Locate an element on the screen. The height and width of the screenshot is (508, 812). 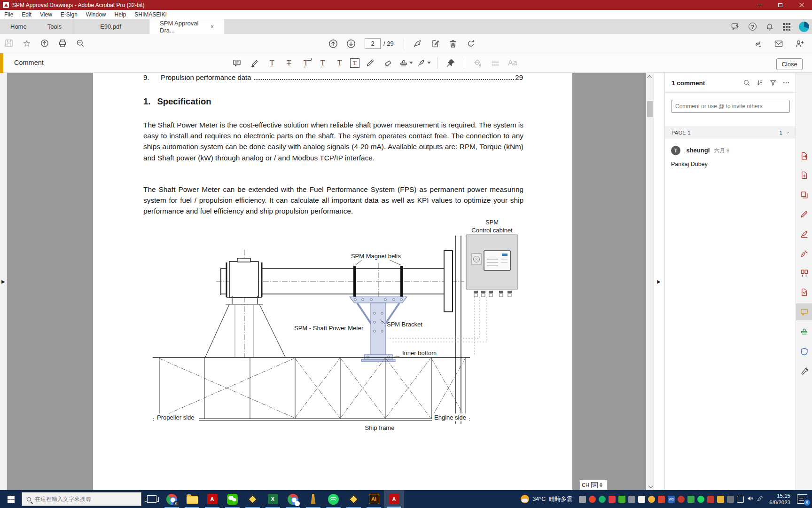
ime-stepper is located at coordinates (601, 485).